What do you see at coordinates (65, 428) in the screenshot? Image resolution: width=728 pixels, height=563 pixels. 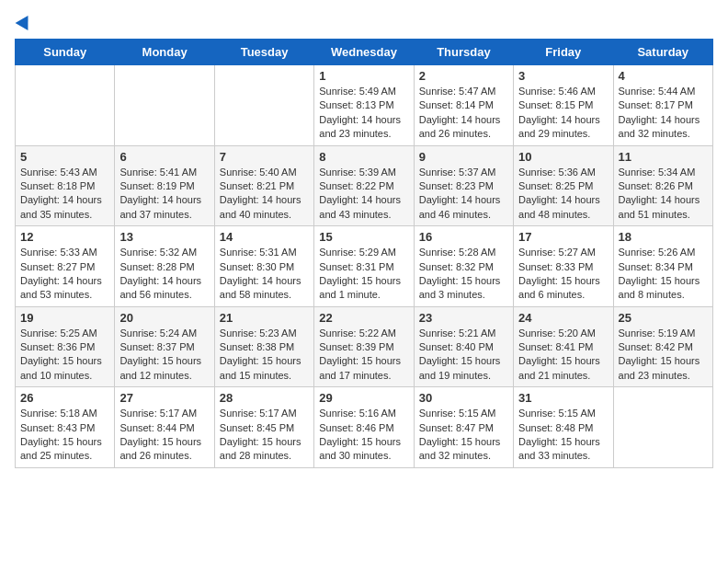 I see `calendar-day-cell: 26Sunrise: 5:18 AM Sunset: 8:43 PM Dayli…` at bounding box center [65, 428].